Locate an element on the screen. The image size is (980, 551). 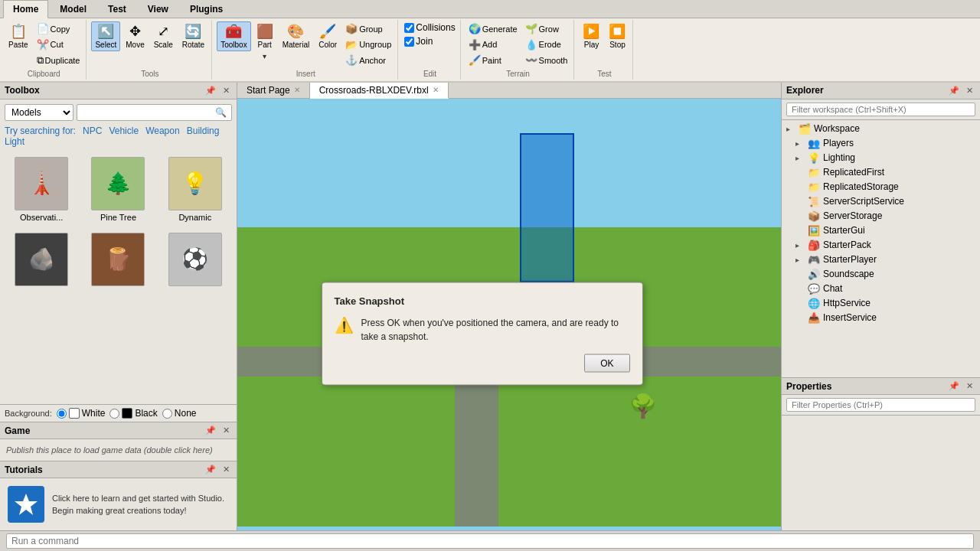
join-check: Join is located at coordinates (430, 41).